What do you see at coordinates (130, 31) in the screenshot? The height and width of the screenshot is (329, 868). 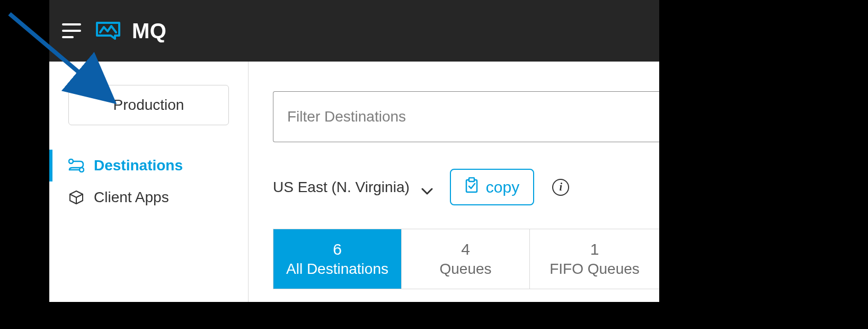 I see `app-logo: MQ` at bounding box center [130, 31].